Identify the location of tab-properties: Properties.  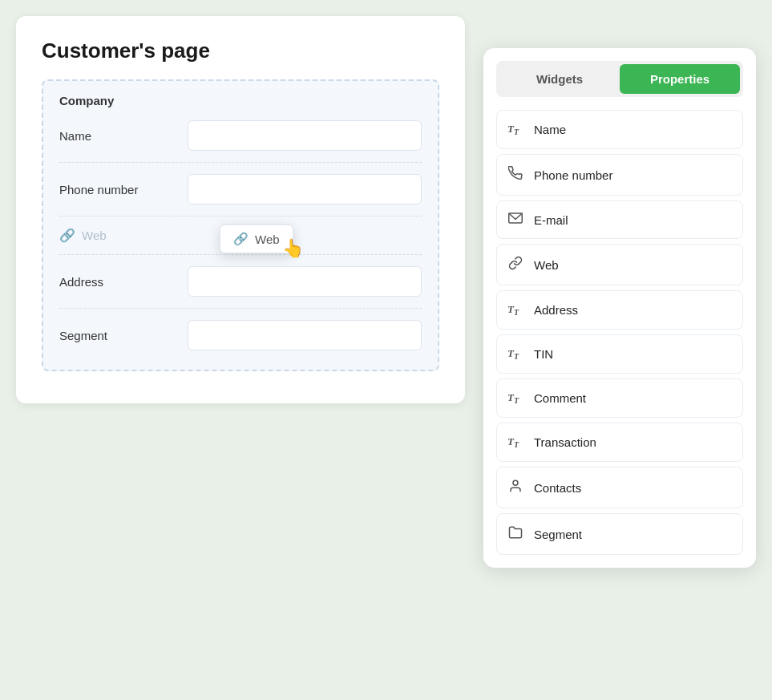
(680, 79).